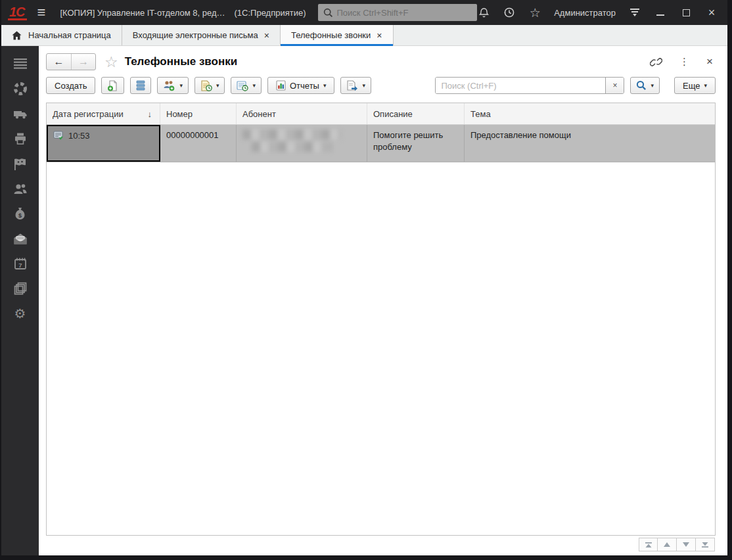 The width and height of the screenshot is (732, 560). I want to click on table-row: 10:53 00000000001 Помогите решить пробле…, so click(381, 143).